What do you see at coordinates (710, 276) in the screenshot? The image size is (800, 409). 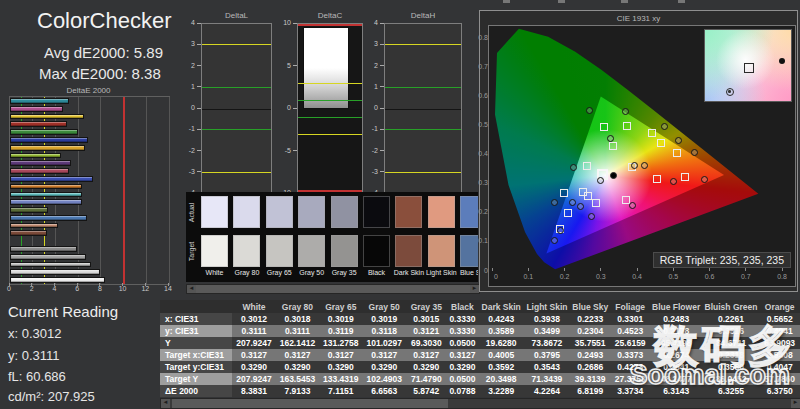 I see `cie-x-tick-label: 0.6` at bounding box center [710, 276].